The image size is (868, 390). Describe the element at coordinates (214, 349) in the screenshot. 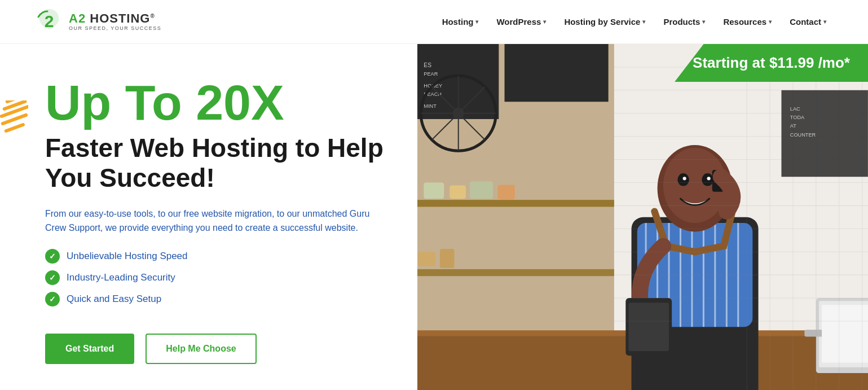

I see `hero-buttons: Get Started Help Me Choose` at that location.